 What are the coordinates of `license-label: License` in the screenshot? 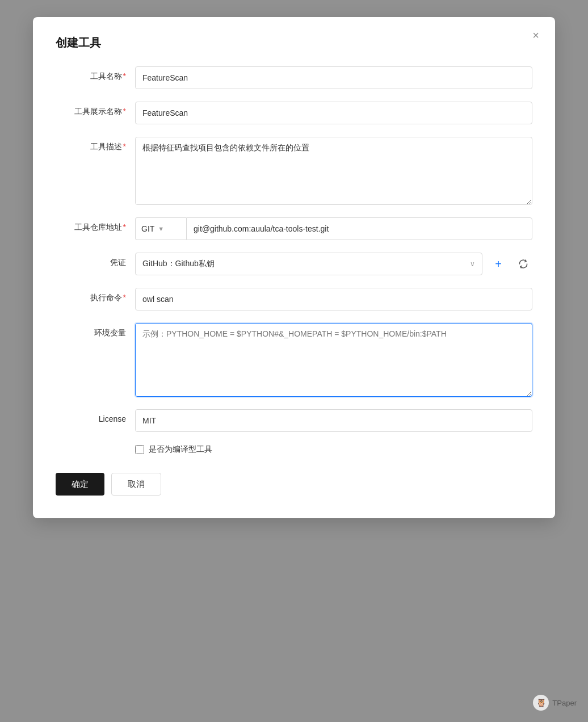 It's located at (95, 417).